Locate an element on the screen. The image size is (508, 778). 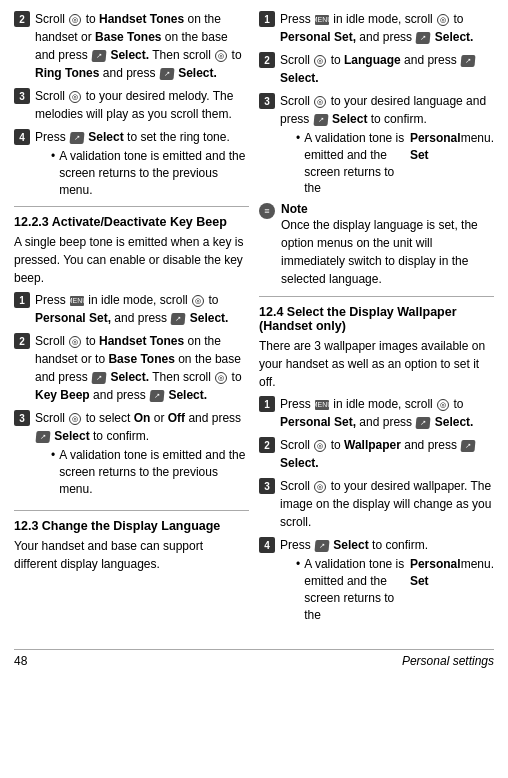
step-item: 3 Scroll ◎ to your desired wallpaper. Th… is located at coordinates (376, 504).